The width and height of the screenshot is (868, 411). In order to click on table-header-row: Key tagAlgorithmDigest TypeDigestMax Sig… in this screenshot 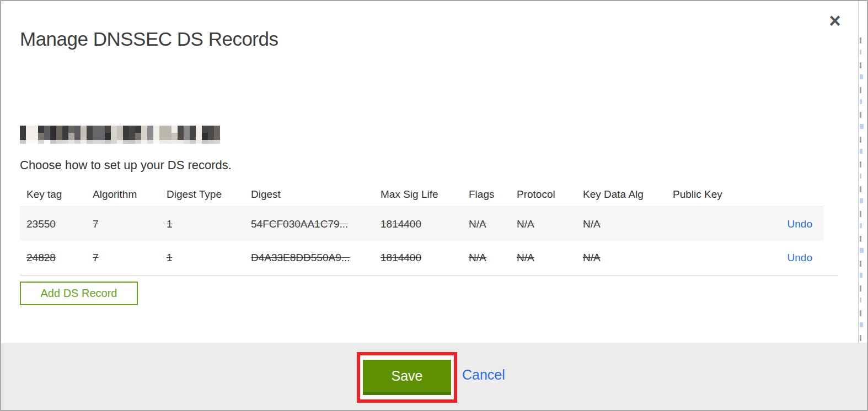, I will do `click(421, 194)`.